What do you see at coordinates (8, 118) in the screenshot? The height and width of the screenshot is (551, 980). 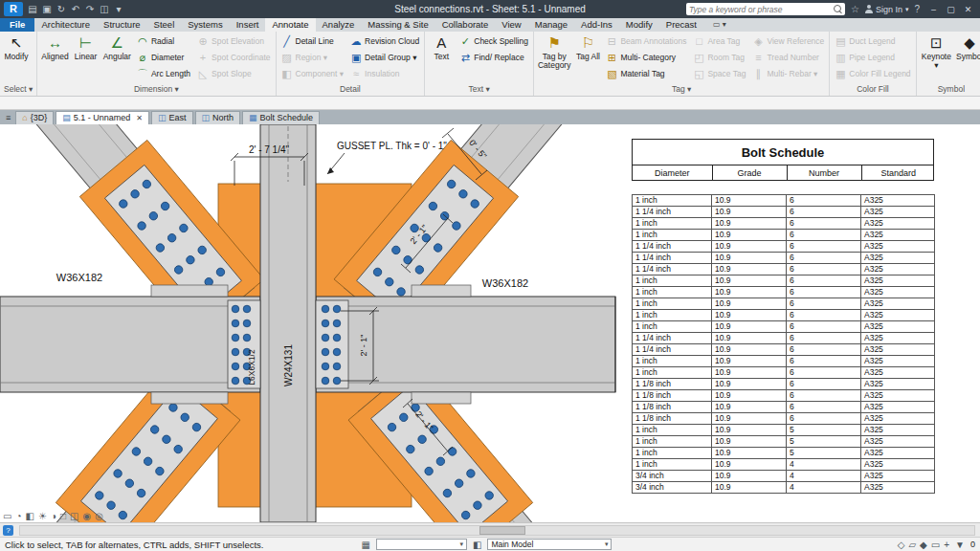 I see `tab-list-icon: ≡` at bounding box center [8, 118].